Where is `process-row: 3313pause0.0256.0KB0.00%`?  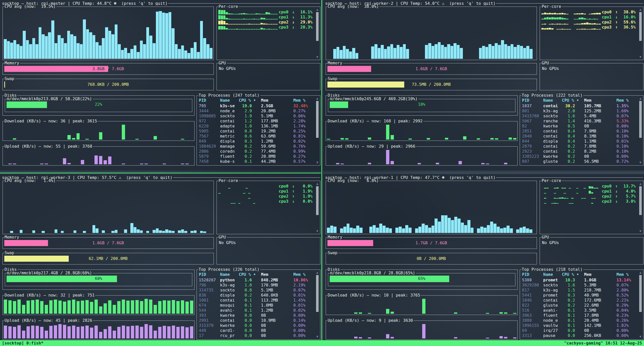
process-row: 3313pause0.0256.0KB0.00% is located at coordinates (579, 336).